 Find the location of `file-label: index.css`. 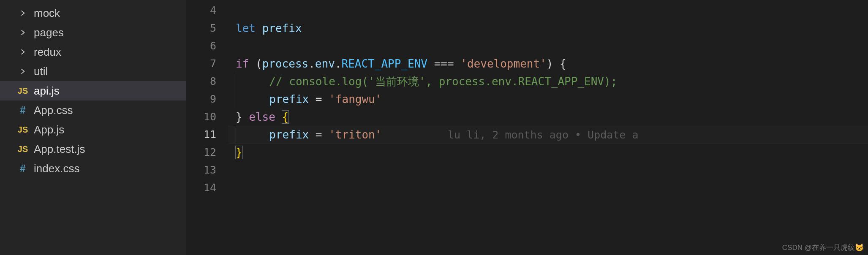

file-label: index.css is located at coordinates (57, 169).